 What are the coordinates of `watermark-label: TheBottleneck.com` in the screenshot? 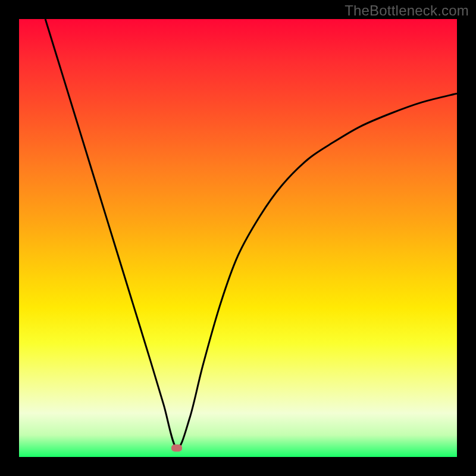 It's located at (407, 11).